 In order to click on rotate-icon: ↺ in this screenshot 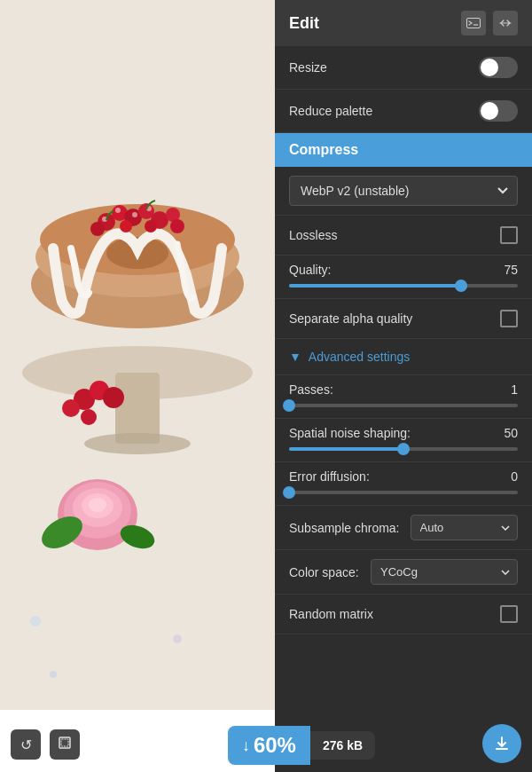, I will do `click(27, 745)`.